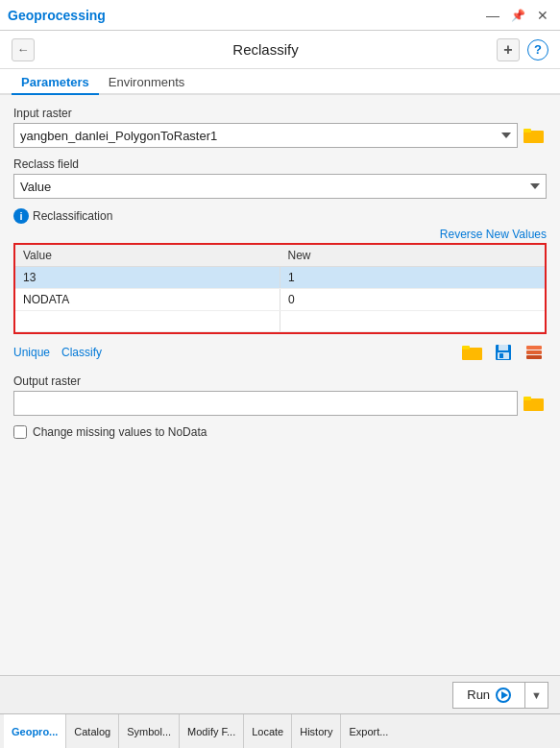 The width and height of the screenshot is (560, 748). Describe the element at coordinates (92, 732) in the screenshot. I see `taskbar-item-catalog: Catalog` at that location.